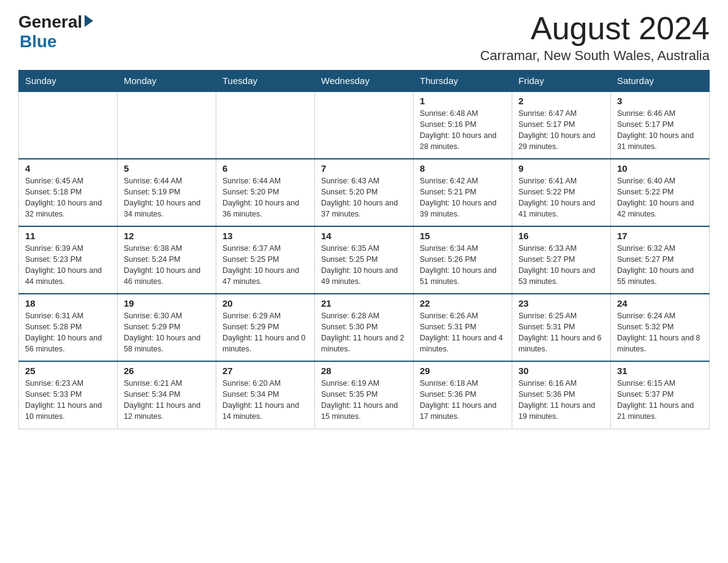 The image size is (728, 563). What do you see at coordinates (68, 197) in the screenshot?
I see `day-info: Sunrise: 6:45 AMSunset: 5:18 PMDaylight:…` at bounding box center [68, 197].